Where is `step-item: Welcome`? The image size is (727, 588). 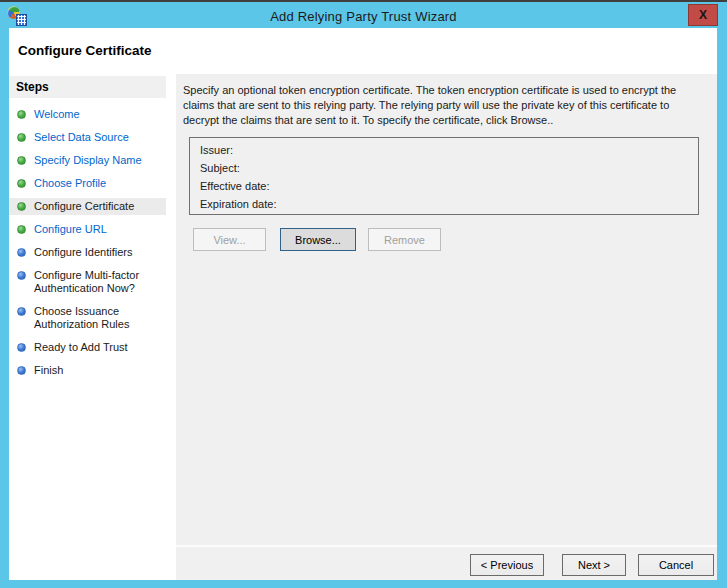 step-item: Welcome is located at coordinates (88, 114).